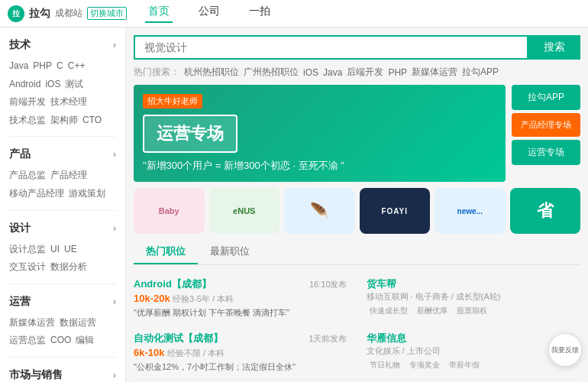  I want to click on hot-link-java: Java, so click(333, 73).